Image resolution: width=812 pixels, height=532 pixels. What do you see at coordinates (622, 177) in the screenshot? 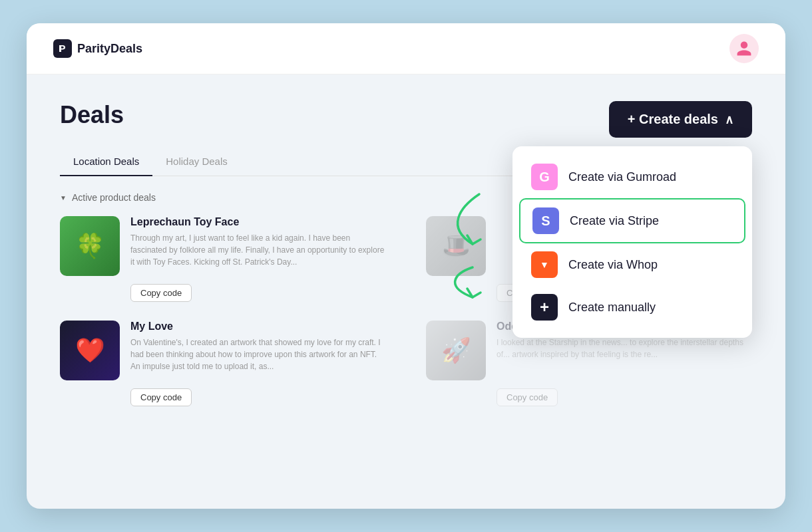
I see `gumroad-label: Create via Gumroad` at bounding box center [622, 177].